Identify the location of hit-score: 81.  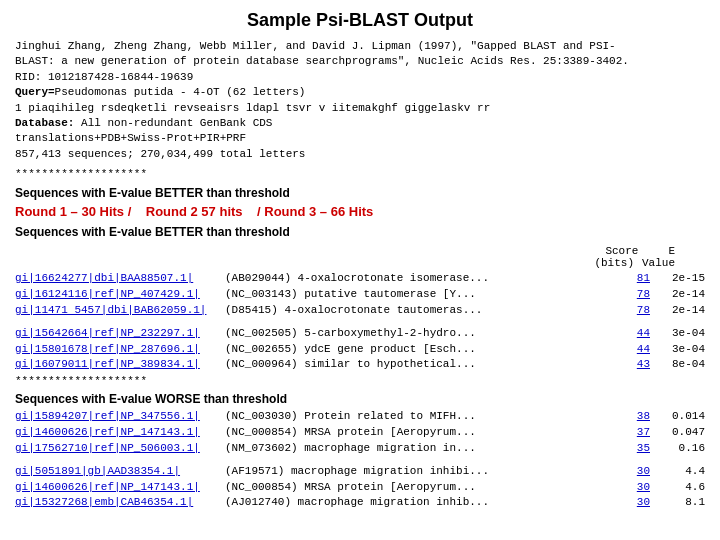
(632, 278).